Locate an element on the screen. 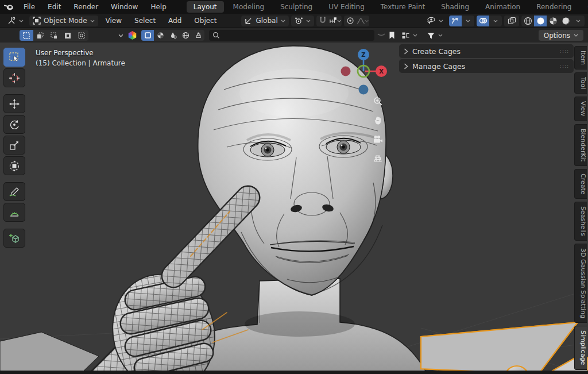  workspace-tab-animation: Animation is located at coordinates (503, 7).